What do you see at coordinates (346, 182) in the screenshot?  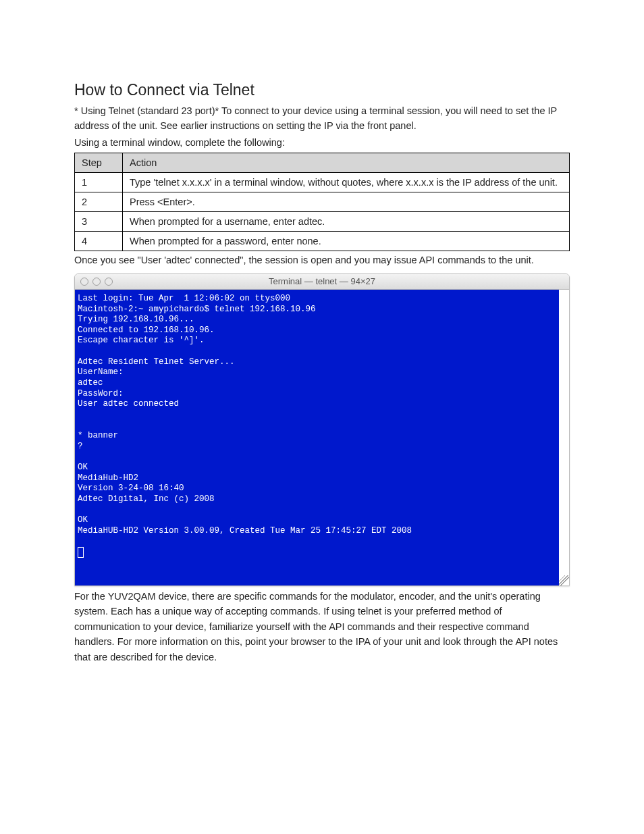 I see `cell-action: Type 'telnet x.x.x.x' in a terminal wind…` at bounding box center [346, 182].